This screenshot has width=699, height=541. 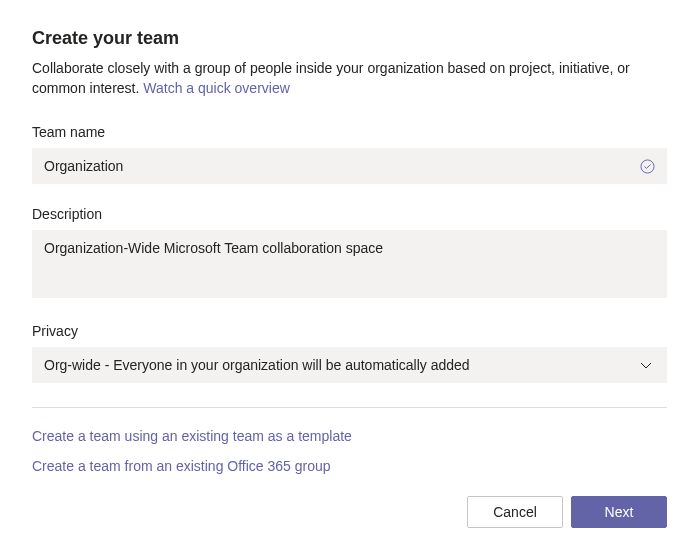 I want to click on description-label: Description, so click(x=350, y=214).